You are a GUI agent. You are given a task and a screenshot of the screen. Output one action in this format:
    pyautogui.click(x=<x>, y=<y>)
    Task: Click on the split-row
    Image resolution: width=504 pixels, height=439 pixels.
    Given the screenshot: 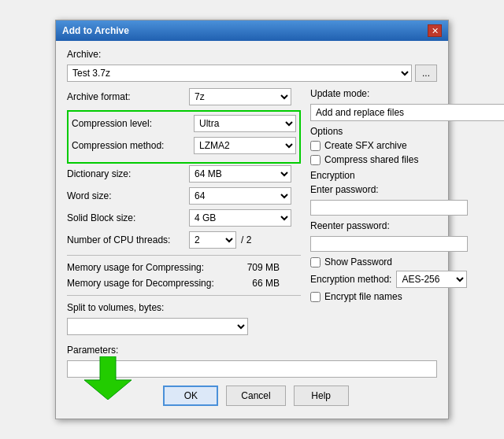 What is the action you would take?
    pyautogui.click(x=184, y=326)
    